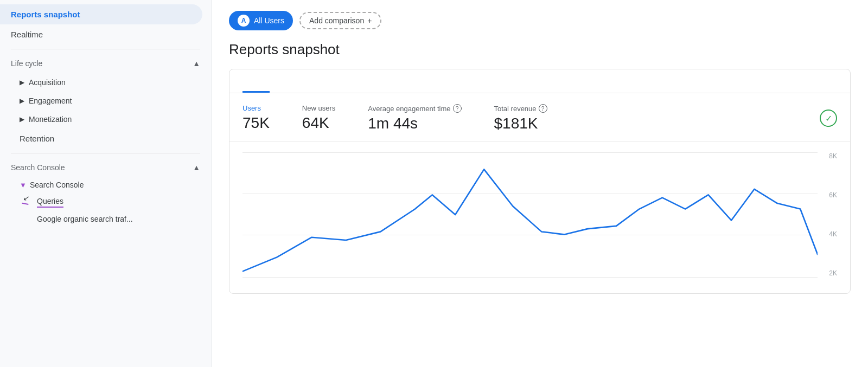 Image resolution: width=868 pixels, height=367 pixels. I want to click on monetization-label: Monetization, so click(50, 119).